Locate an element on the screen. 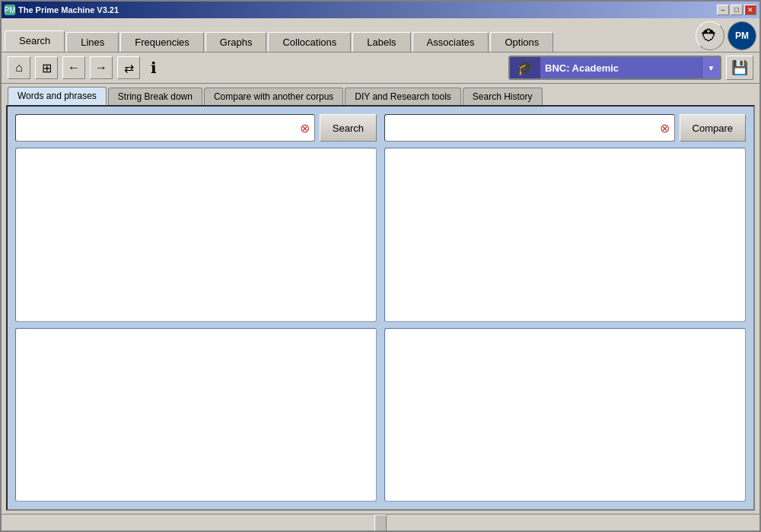 The image size is (761, 532). forward-button: → is located at coordinates (101, 68).